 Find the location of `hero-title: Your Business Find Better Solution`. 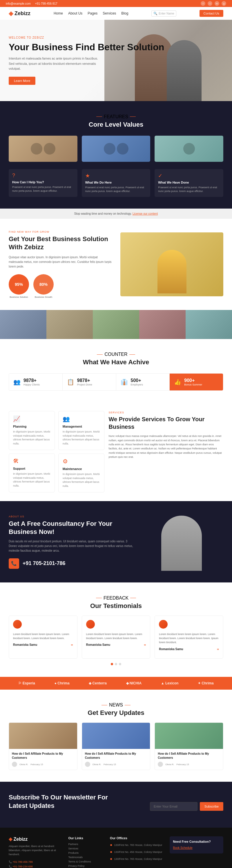

hero-title: Your Business Find Better Solution is located at coordinates (116, 47).